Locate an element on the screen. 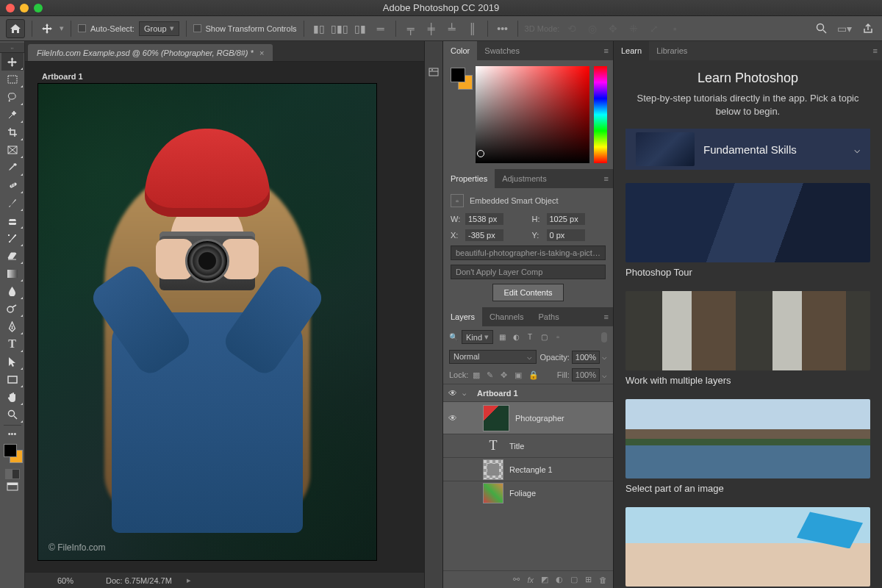 The width and height of the screenshot is (882, 588). eyedropper-tool is located at coordinates (12, 168).